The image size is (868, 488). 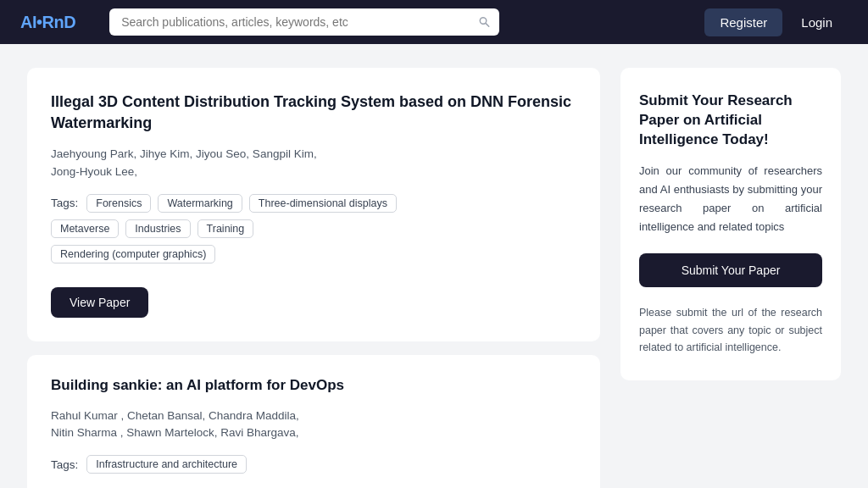 I want to click on paper-authors-1: Jaehyoung Park, Jihye Kim, Jiyou Seo, Sa…, so click(x=314, y=163).